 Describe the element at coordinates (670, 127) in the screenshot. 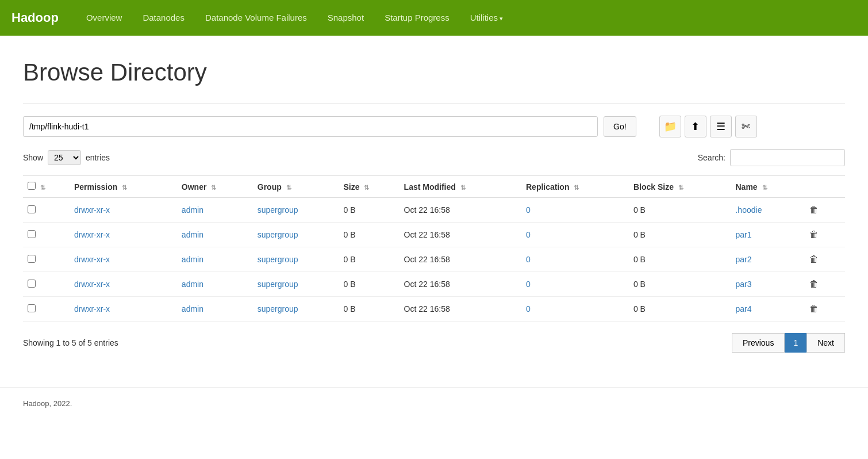

I see `folder-icon: 📁` at that location.